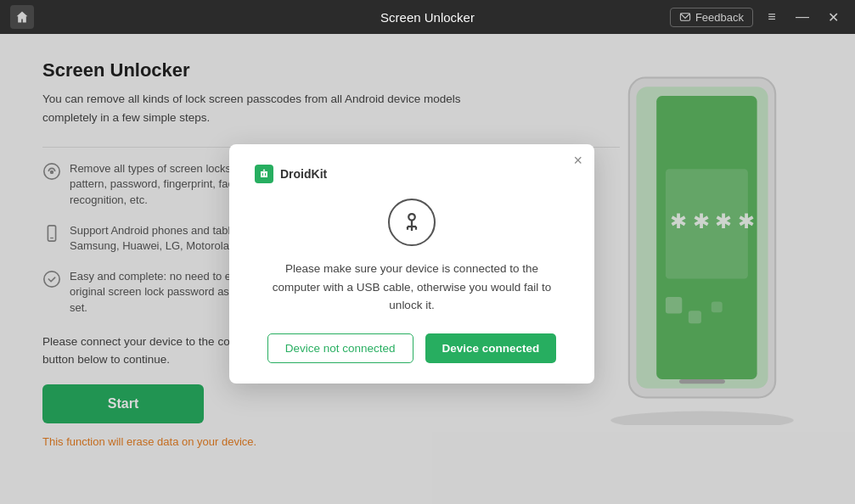 This screenshot has width=855, height=504. Describe the element at coordinates (304, 174) in the screenshot. I see `dialog-brand: DroidKit` at that location.